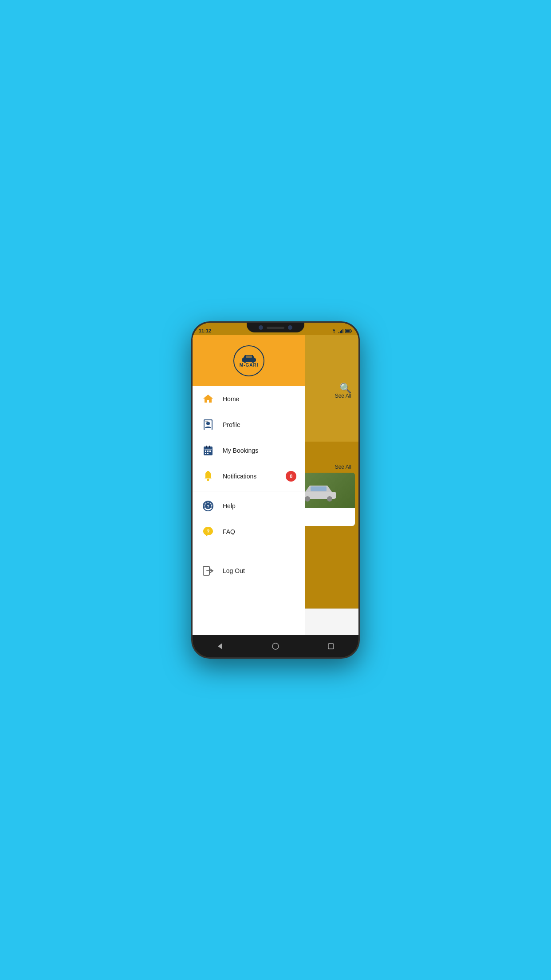 This screenshot has height=980, width=551. What do you see at coordinates (249, 506) in the screenshot?
I see `menu-item-help: ? Help` at bounding box center [249, 506].